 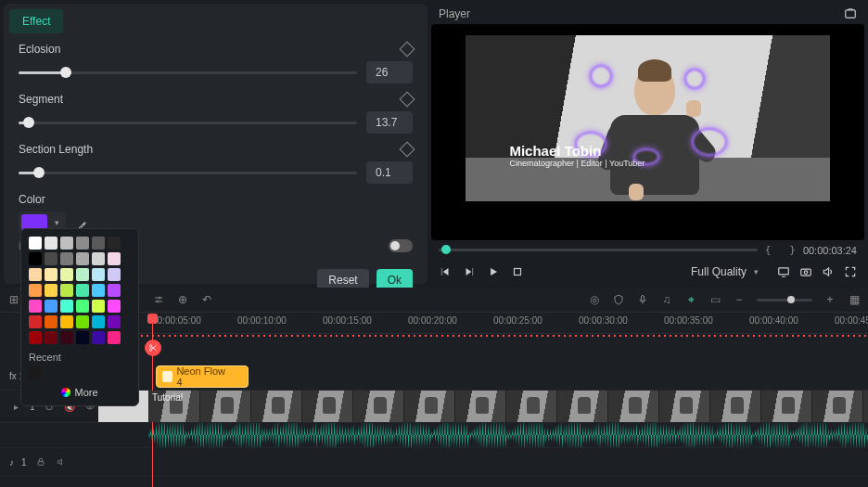 What do you see at coordinates (215, 159) in the screenshot?
I see `param-section: Section Length 0.1` at bounding box center [215, 159].